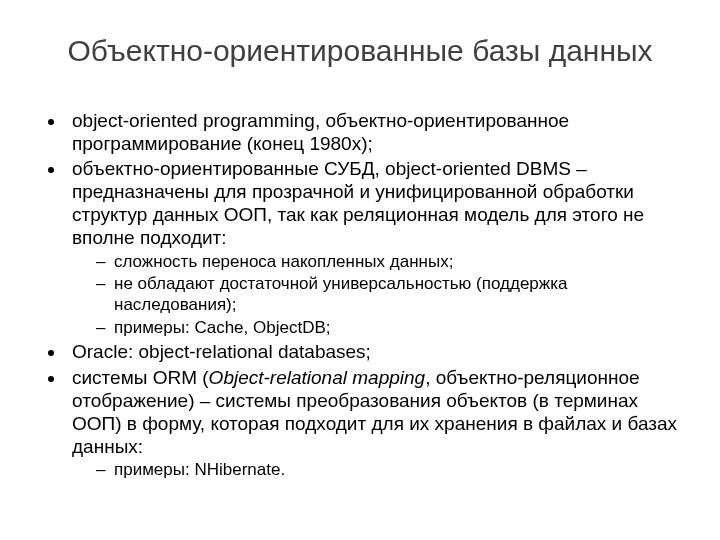 Image resolution: width=720 pixels, height=540 pixels. I want to click on page-title: Объектно-ориентированные базы данных, so click(360, 52).